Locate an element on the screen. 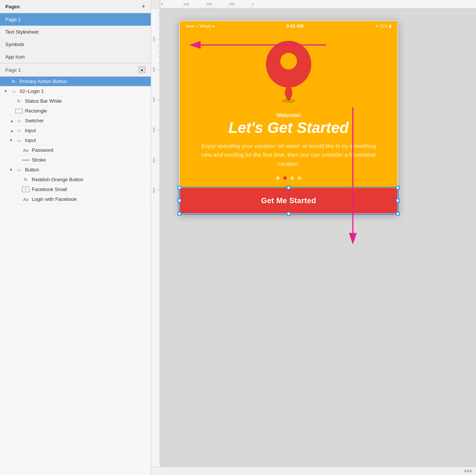 This screenshot has width=476, height=475. folder-icon-2: ▭ is located at coordinates (19, 121).